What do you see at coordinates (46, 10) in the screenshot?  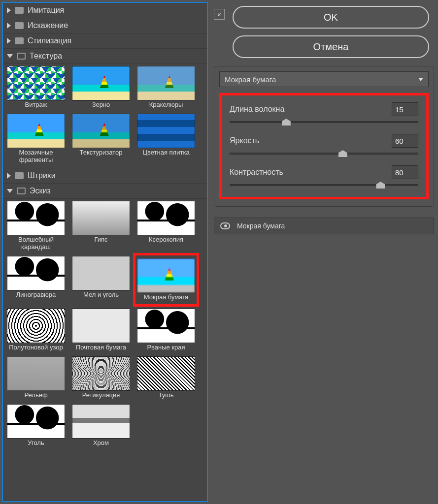 I see `category-label: Имитация` at bounding box center [46, 10].